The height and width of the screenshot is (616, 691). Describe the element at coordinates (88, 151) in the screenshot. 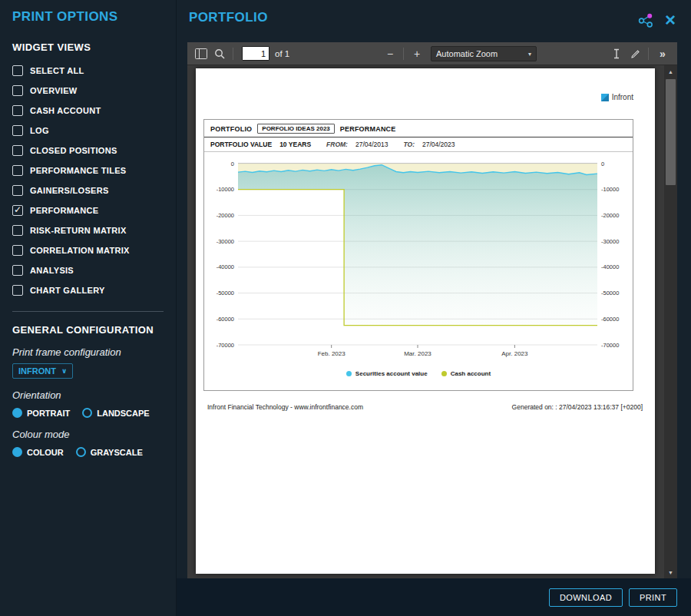

I see `widget-row-closed-positions: CLOSED POSITIONS` at that location.